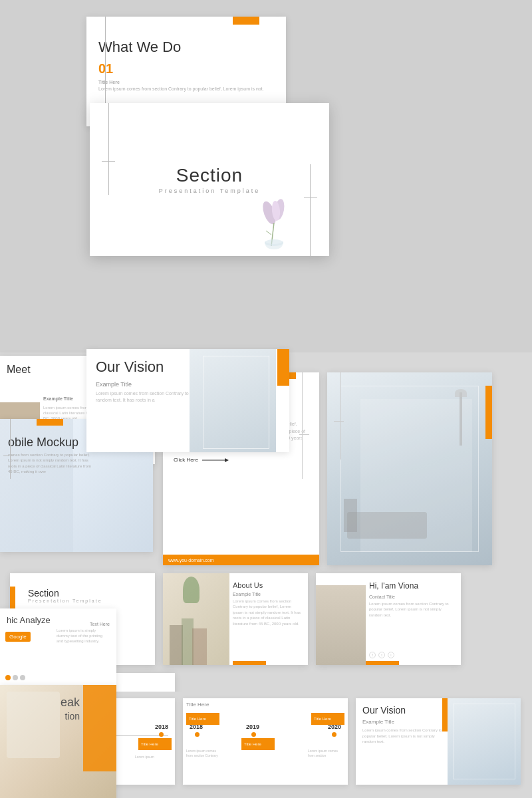 The image size is (532, 798). Describe the element at coordinates (100, 728) in the screenshot. I see `break-orange-side` at that location.